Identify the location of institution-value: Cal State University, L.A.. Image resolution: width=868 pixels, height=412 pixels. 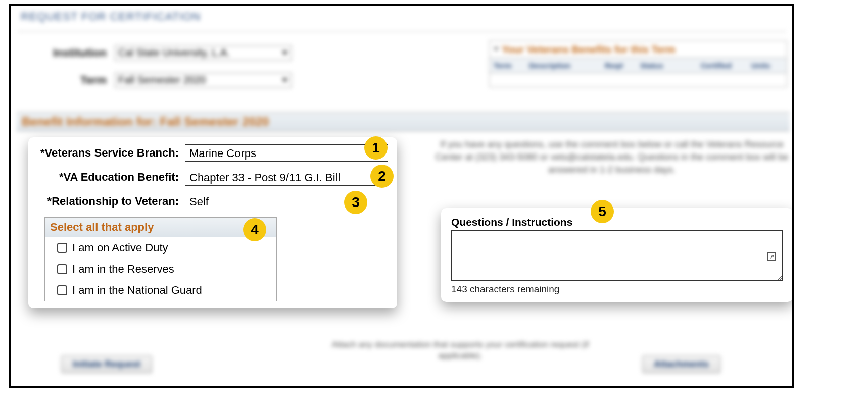
(174, 53).